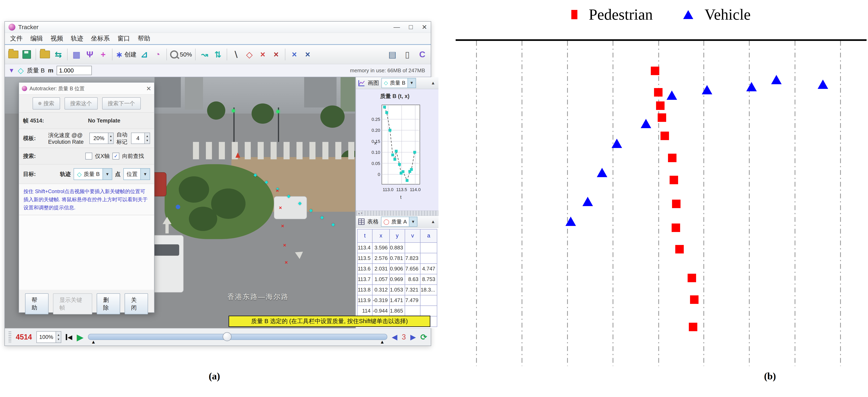 This screenshot has height=397, width=868. What do you see at coordinates (429, 290) in the screenshot?
I see `table-cell: 18.3...` at bounding box center [429, 290].